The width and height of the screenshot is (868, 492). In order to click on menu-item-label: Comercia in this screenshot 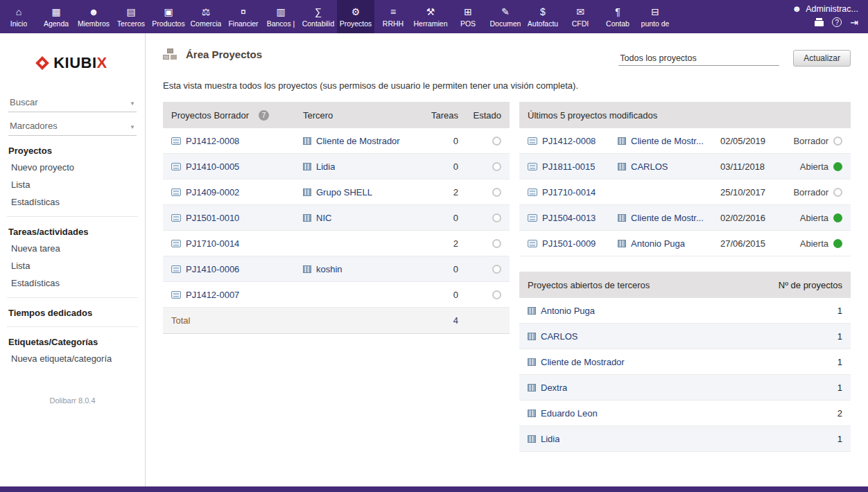, I will do `click(207, 24)`.